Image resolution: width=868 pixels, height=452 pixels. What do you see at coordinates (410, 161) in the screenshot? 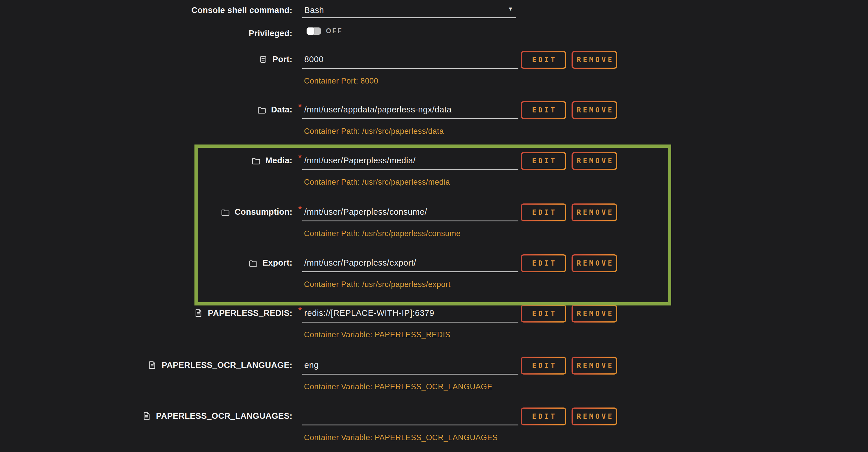
I see `media-value-input: /mnt/user/Paperpless/media/` at bounding box center [410, 161].